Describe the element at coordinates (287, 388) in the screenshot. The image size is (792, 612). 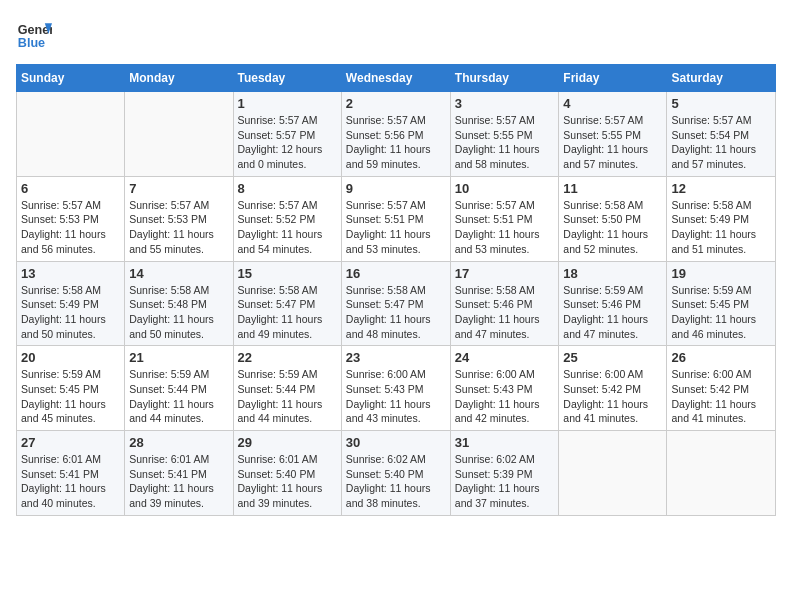
I see `calendar-cell: 22Sunrise: 5:59 AM Sunset: 5:44 PM Dayli…` at that location.